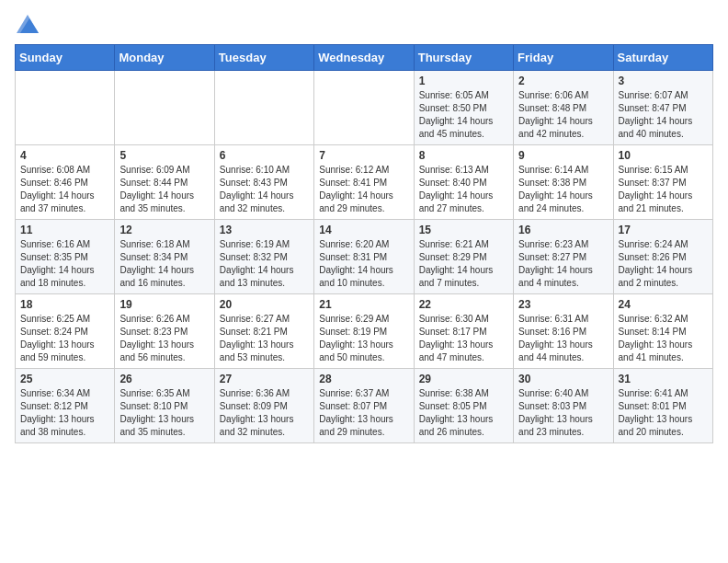 The width and height of the screenshot is (728, 563). Describe the element at coordinates (64, 379) in the screenshot. I see `day-number: 25` at that location.